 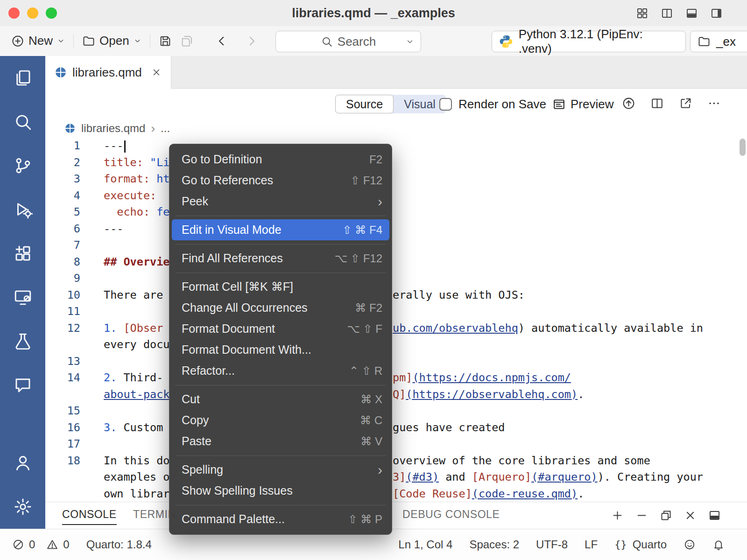 I want to click on editor-line: 7, so click(x=396, y=245).